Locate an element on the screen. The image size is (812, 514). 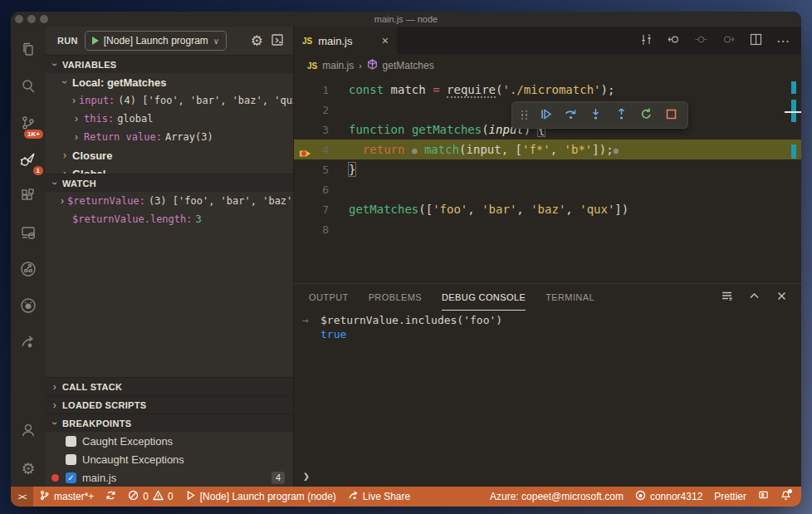
zoom-window-button is located at coordinates (44, 19).